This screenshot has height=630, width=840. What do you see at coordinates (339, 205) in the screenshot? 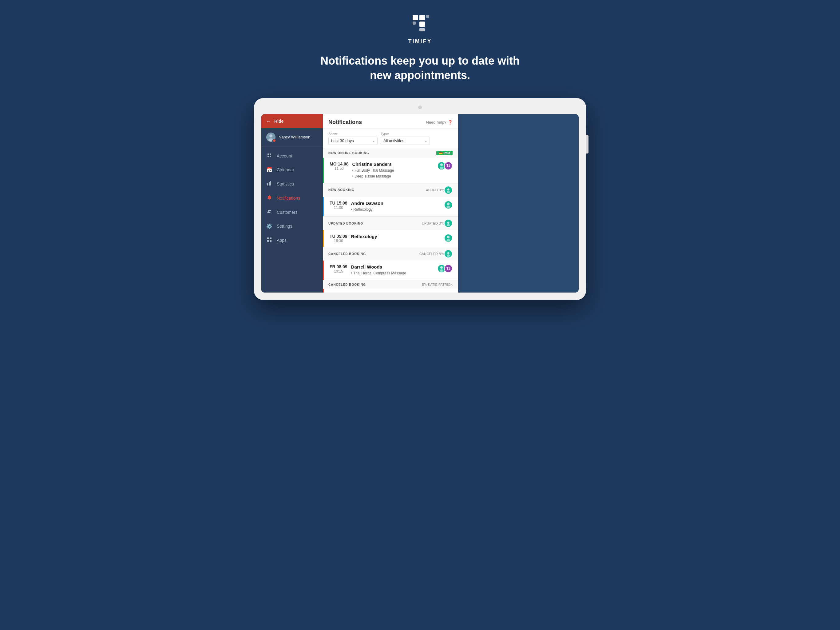
I see `notif-date: TU 15.08 11:00` at bounding box center [339, 205].